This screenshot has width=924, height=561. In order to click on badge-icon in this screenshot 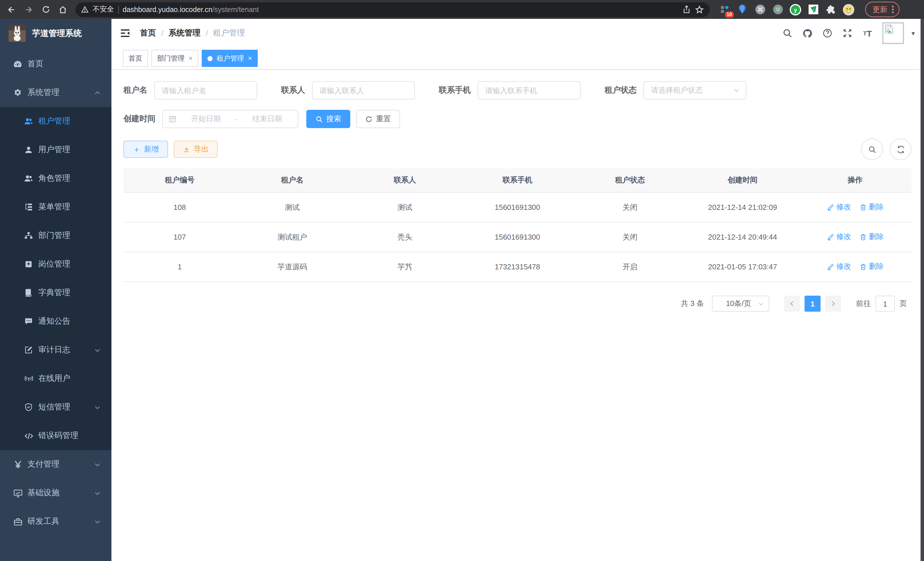, I will do `click(28, 264)`.